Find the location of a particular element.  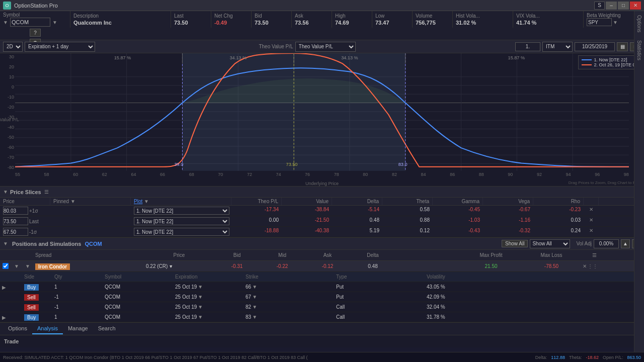

ic-expand: ▼ is located at coordinates (17, 266).